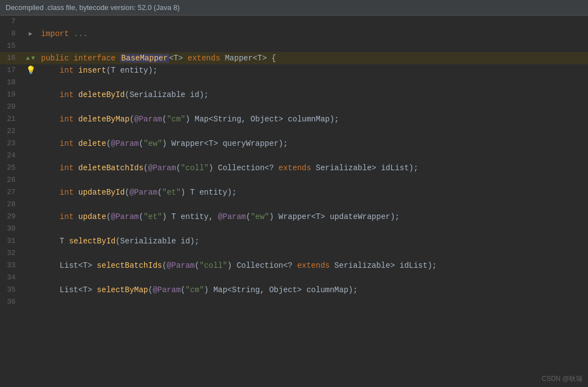 The width and height of the screenshot is (588, 387). Describe the element at coordinates (11, 107) in the screenshot. I see `line-number: 20` at that location.